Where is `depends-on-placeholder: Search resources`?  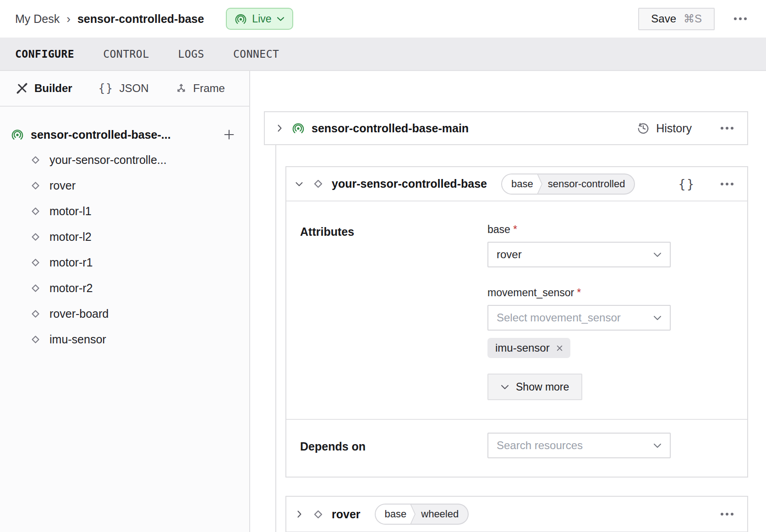
depends-on-placeholder: Search resources is located at coordinates (540, 445).